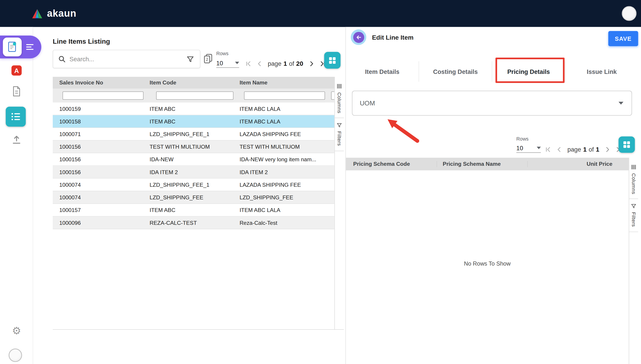 The height and width of the screenshot is (364, 641). What do you see at coordinates (455, 72) in the screenshot?
I see `tab-costing-details: Costing Details` at bounding box center [455, 72].